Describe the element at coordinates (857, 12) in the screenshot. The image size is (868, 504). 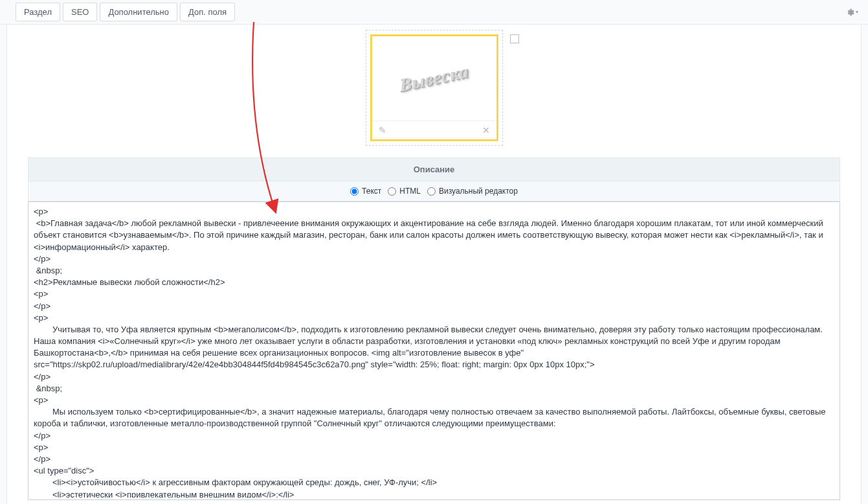
I see `chevron-down-icon: ▾` at that location.